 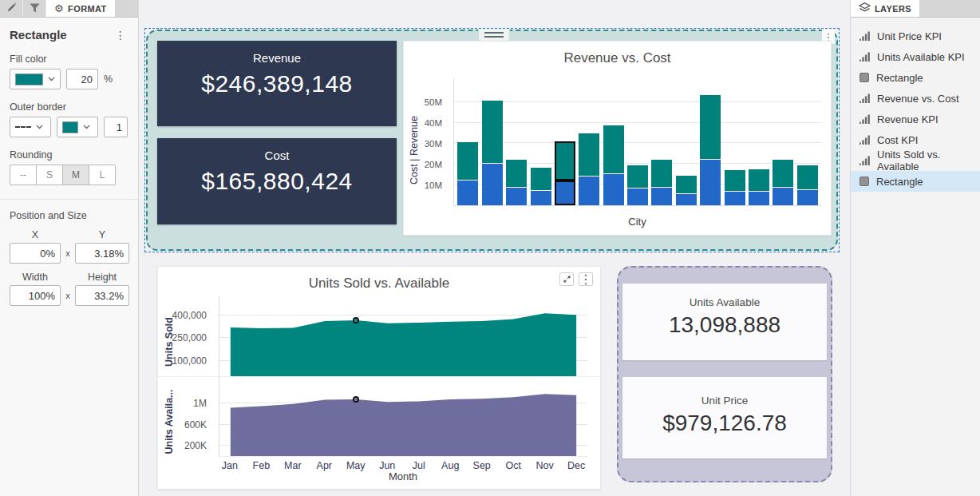 What do you see at coordinates (102, 296) in the screenshot?
I see `size-height-input` at bounding box center [102, 296].